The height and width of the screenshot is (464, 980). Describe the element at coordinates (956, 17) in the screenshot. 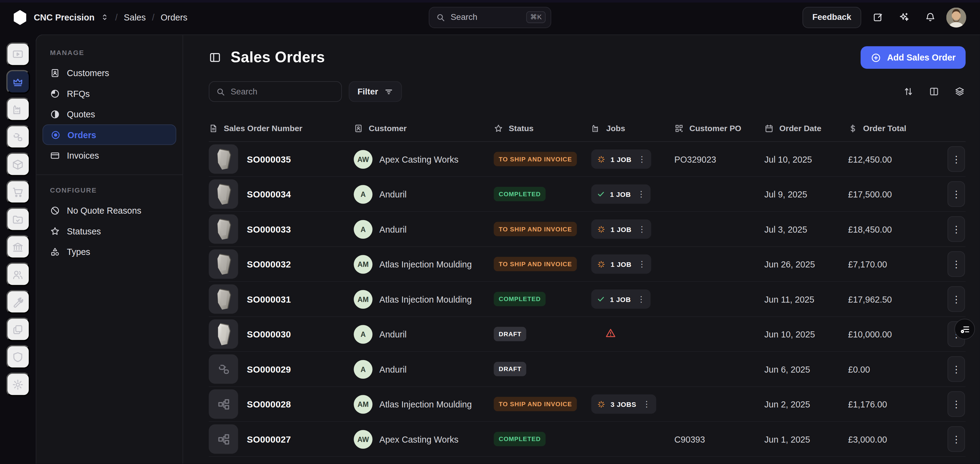

I see `user-avatar` at that location.